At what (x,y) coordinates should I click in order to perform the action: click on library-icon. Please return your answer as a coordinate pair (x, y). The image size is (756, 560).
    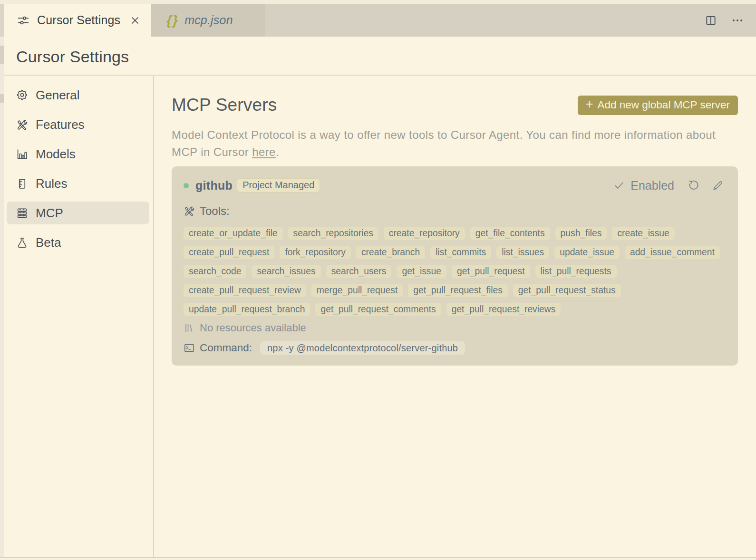
    Looking at the image, I should click on (189, 328).